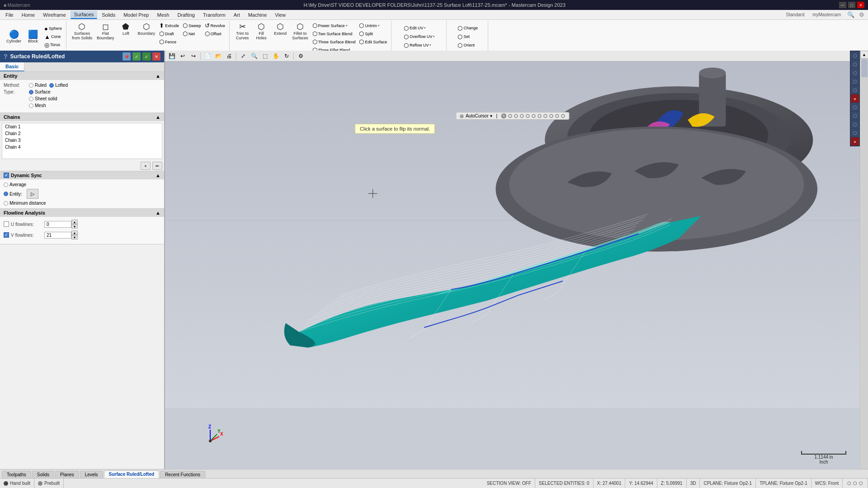  Describe the element at coordinates (43, 474) in the screenshot. I see `tab-solids: Solids` at that location.